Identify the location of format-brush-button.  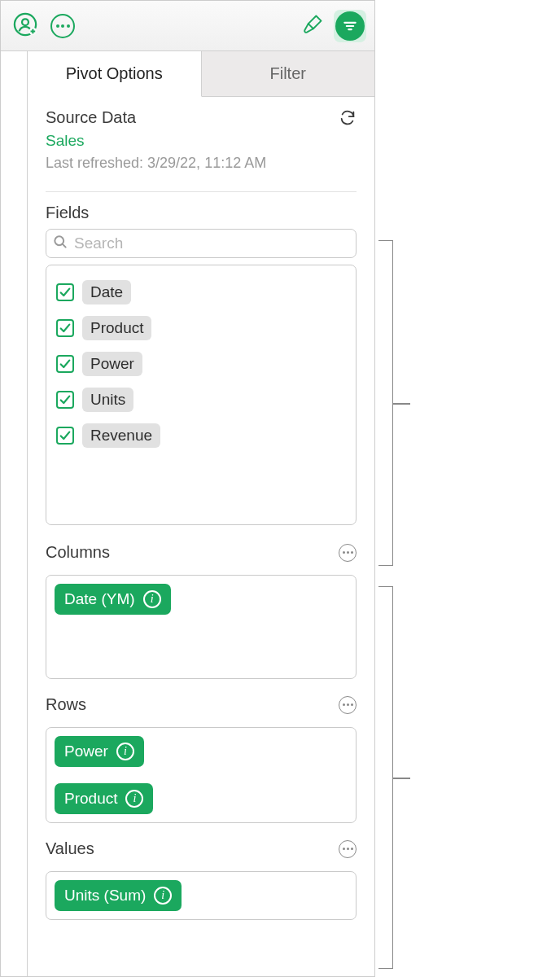
(313, 26).